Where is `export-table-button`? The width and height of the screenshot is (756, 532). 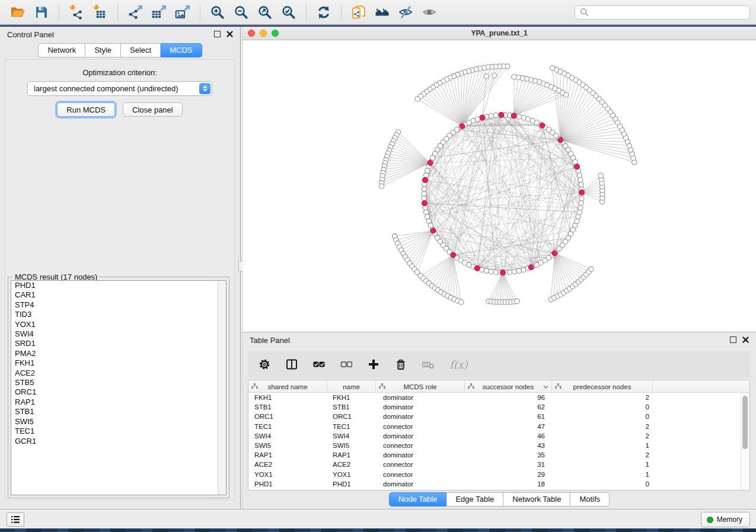
export-table-button is located at coordinates (159, 12).